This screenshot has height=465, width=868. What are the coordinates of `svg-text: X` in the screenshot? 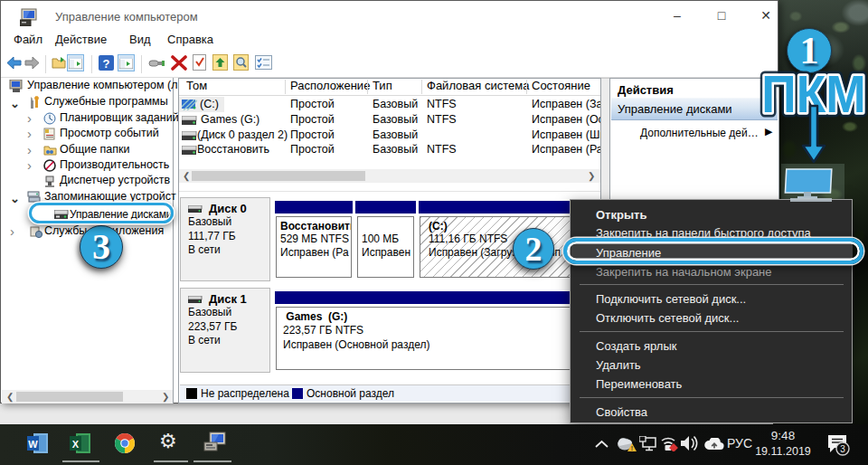 It's located at (76, 444).